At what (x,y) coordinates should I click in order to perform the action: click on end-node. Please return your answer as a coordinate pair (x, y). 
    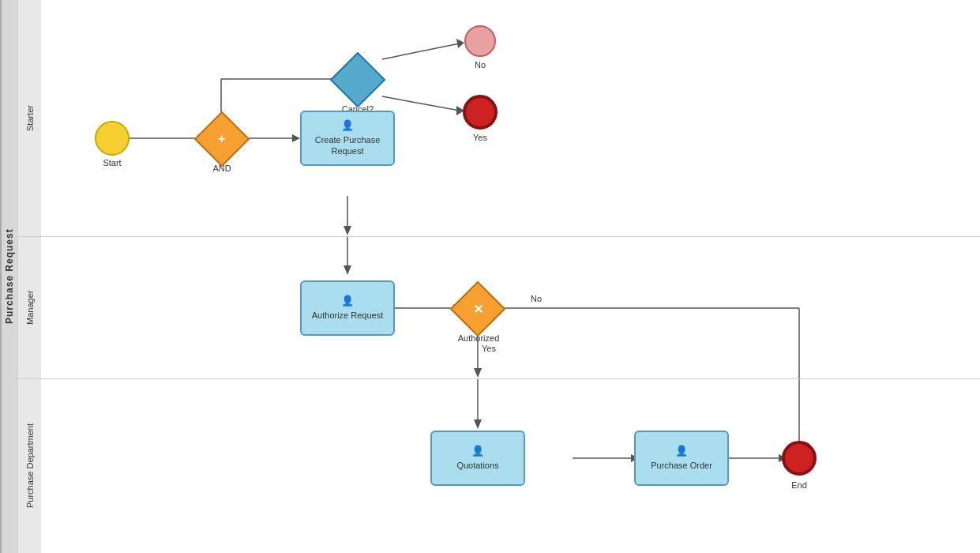
    Looking at the image, I should click on (799, 458).